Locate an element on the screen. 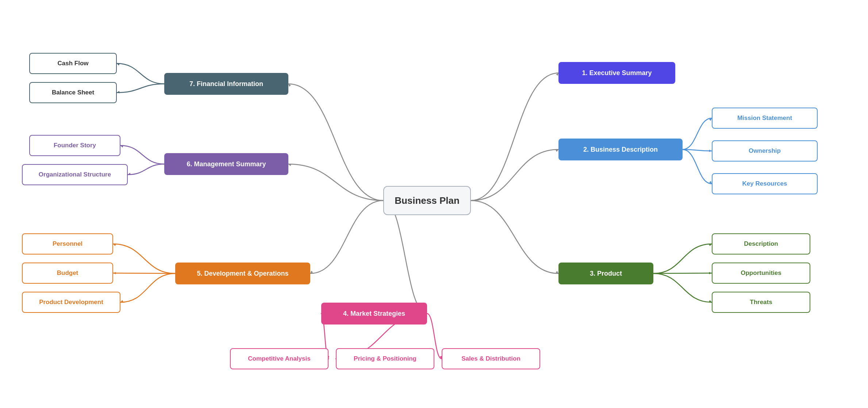 The width and height of the screenshot is (868, 408). branch-node-mgmt: 6. Management Summary is located at coordinates (226, 164).